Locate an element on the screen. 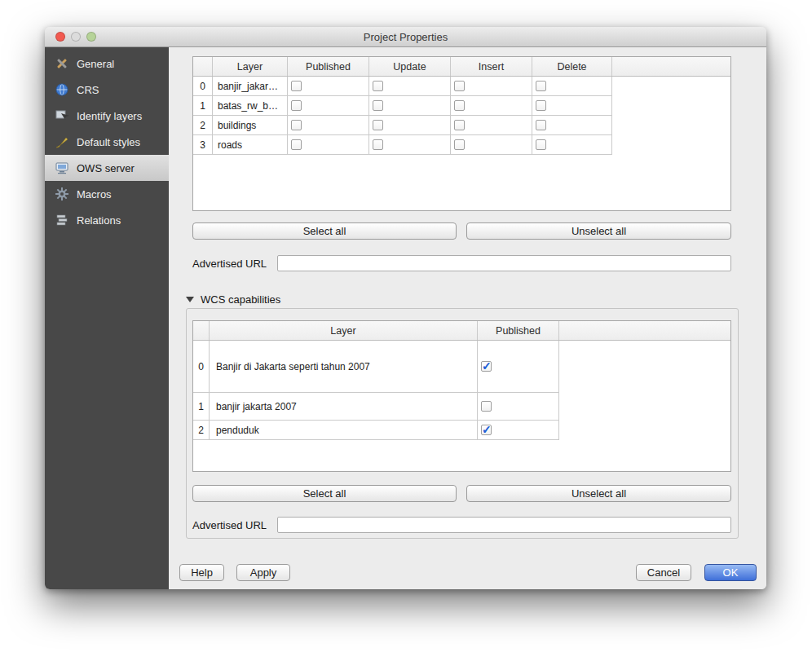  wcs-table-header: Layer Published is located at coordinates (461, 331).